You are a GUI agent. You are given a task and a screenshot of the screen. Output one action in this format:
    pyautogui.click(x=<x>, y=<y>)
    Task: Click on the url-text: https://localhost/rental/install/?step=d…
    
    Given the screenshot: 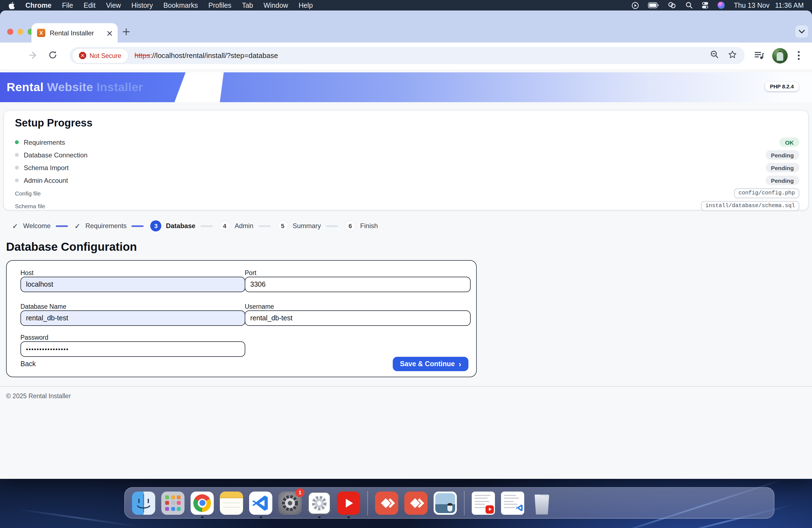 What is the action you would take?
    pyautogui.click(x=206, y=56)
    